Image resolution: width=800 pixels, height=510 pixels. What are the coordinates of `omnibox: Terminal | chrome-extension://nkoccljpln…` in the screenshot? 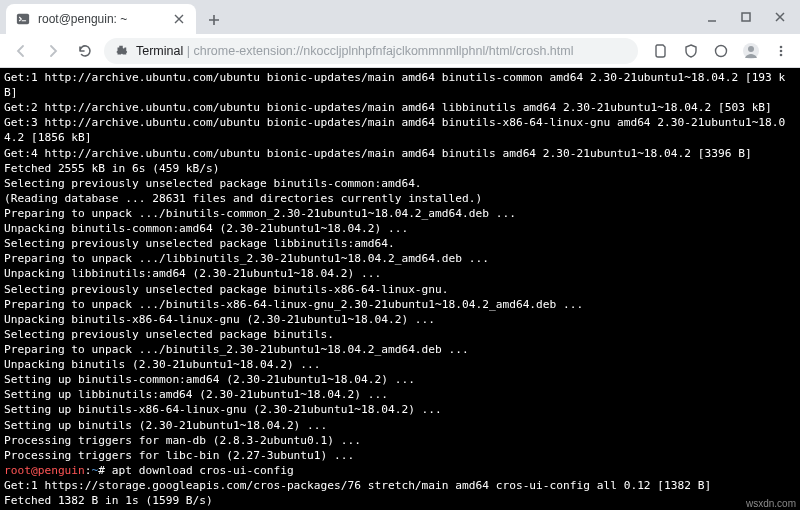 It's located at (371, 51).